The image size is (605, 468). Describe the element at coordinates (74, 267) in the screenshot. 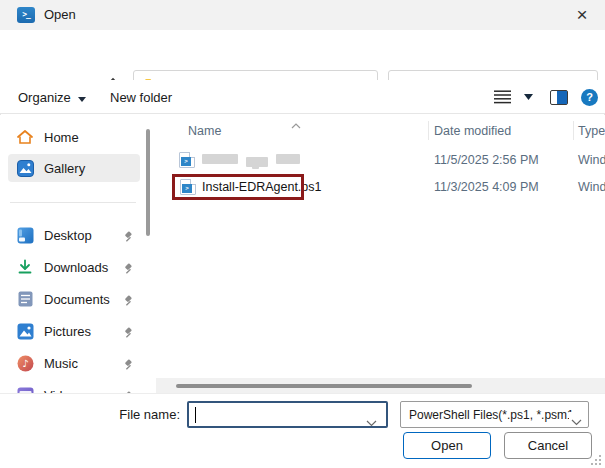

I see `sidebar-item-downloads: Downloads` at that location.